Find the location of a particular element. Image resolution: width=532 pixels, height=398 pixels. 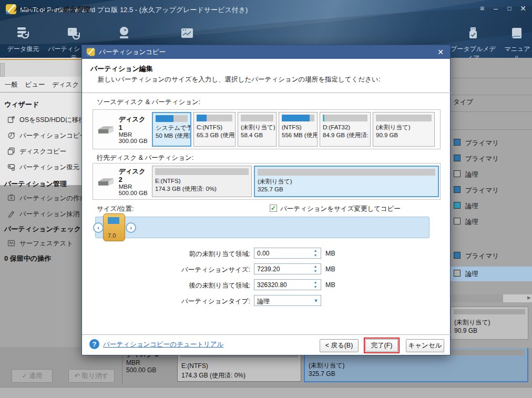

dest-partition-unallocated: (未割り当て) 325.7 GB is located at coordinates (346, 181).